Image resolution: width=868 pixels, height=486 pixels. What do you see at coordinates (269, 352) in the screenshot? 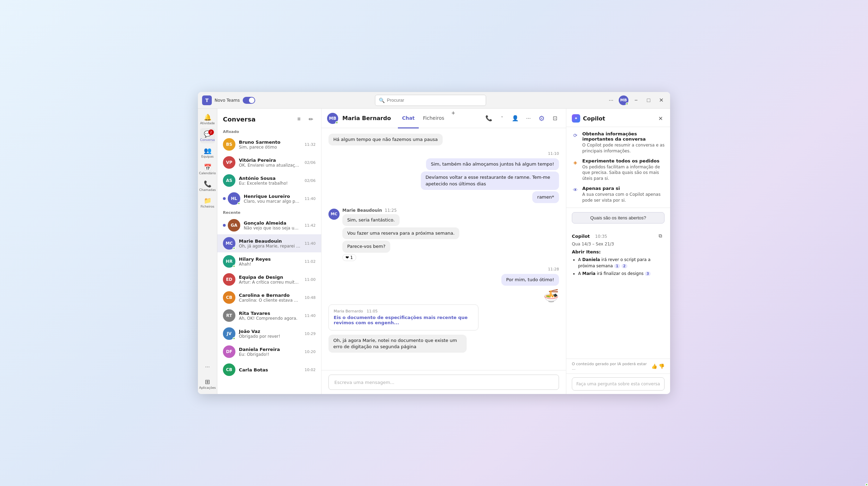
I see `chat-item-daniela: DF Daniela Ferreira Eu: Obrigado!! 10:20` at bounding box center [269, 352].